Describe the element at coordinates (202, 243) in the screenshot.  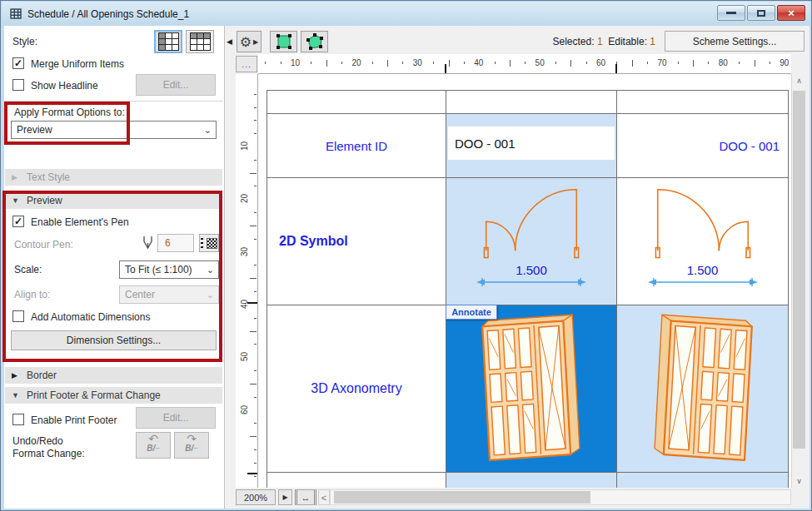
I see `pen-dots-icon` at that location.